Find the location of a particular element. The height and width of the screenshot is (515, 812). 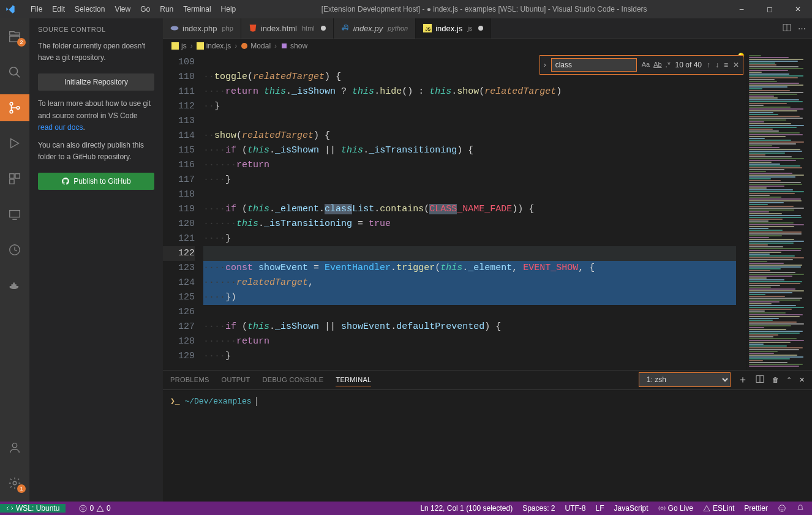

expand-find-icon: › is located at coordinates (545, 65).